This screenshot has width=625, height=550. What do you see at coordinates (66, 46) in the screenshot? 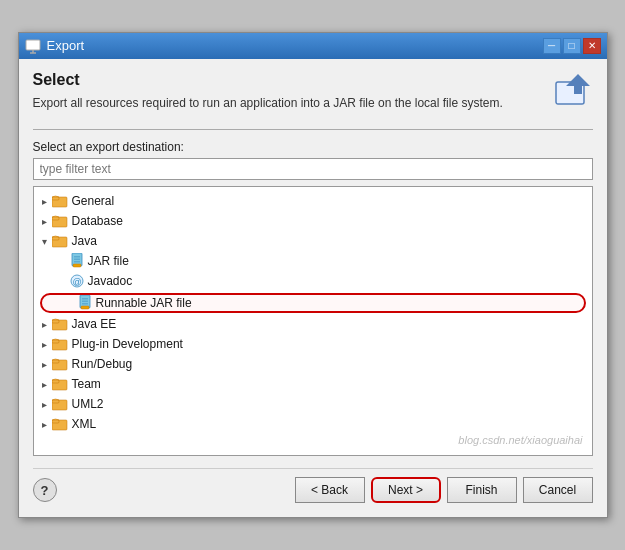
I see `window-title: Export` at bounding box center [66, 46].